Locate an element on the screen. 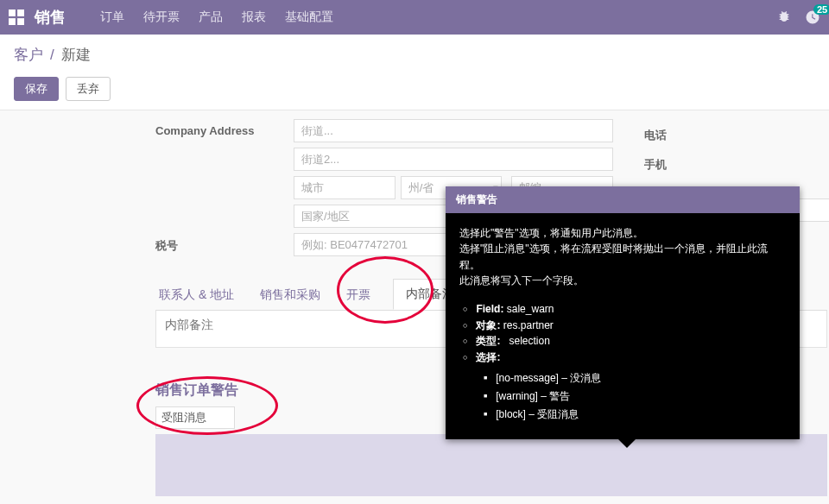  save-button: 保存 is located at coordinates (36, 89).